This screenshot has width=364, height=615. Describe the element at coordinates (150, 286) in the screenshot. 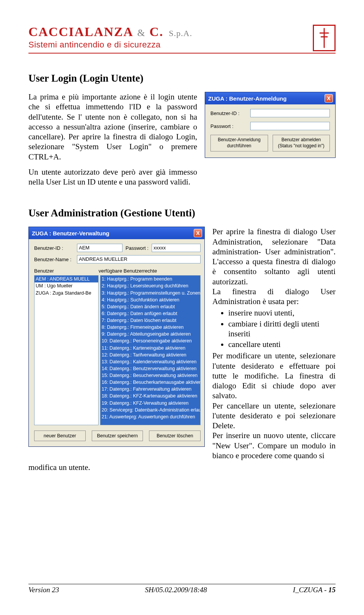

I see `list-item: 2: Hauptprg.: Lesersteuerung duchführen` at that location.